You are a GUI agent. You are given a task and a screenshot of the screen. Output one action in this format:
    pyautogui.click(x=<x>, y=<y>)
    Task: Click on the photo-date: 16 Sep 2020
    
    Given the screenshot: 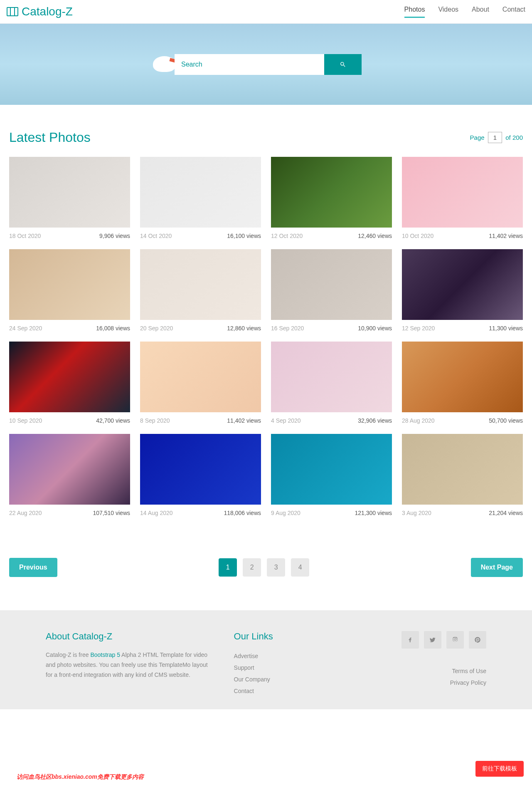 What is the action you would take?
    pyautogui.click(x=288, y=328)
    